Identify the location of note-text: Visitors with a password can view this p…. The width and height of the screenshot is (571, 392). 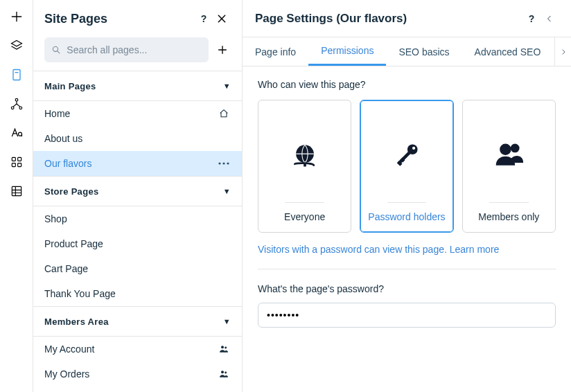
(353, 249).